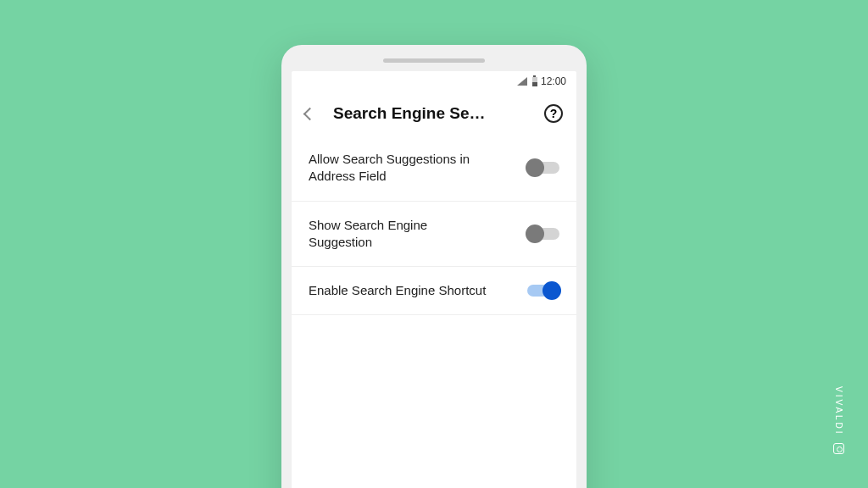 This screenshot has height=488, width=868. I want to click on brand-icon, so click(839, 449).